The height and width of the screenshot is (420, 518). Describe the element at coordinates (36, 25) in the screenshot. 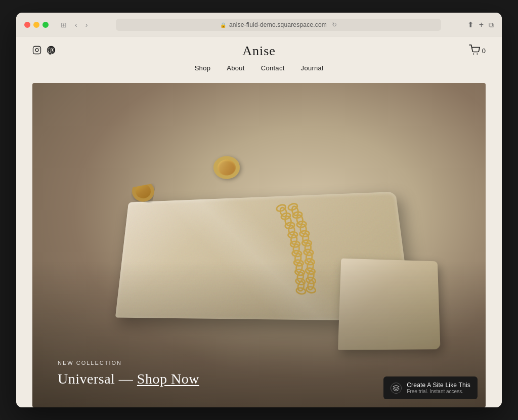

I see `minimize-button` at that location.